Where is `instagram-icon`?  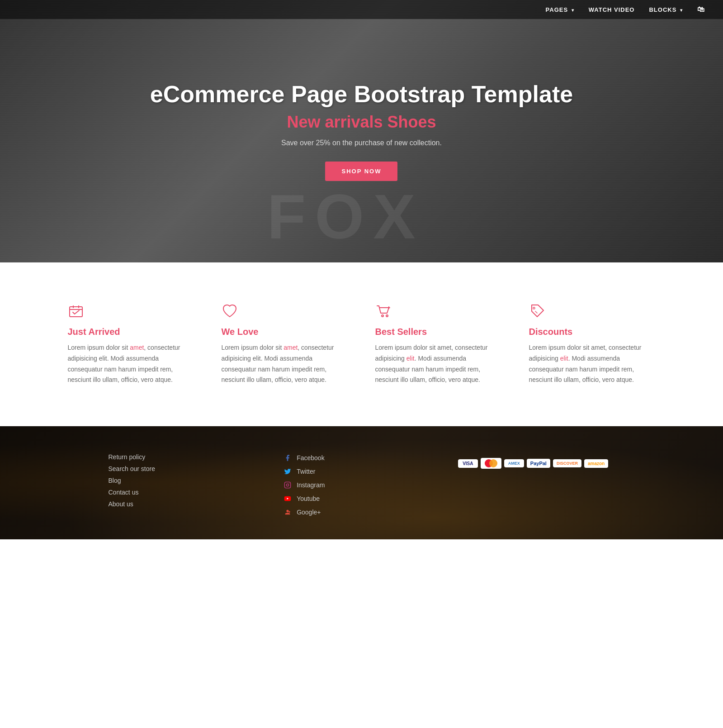 instagram-icon is located at coordinates (288, 485).